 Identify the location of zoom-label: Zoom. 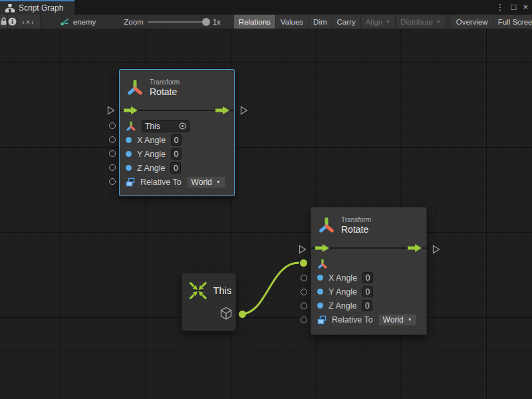
(133, 22).